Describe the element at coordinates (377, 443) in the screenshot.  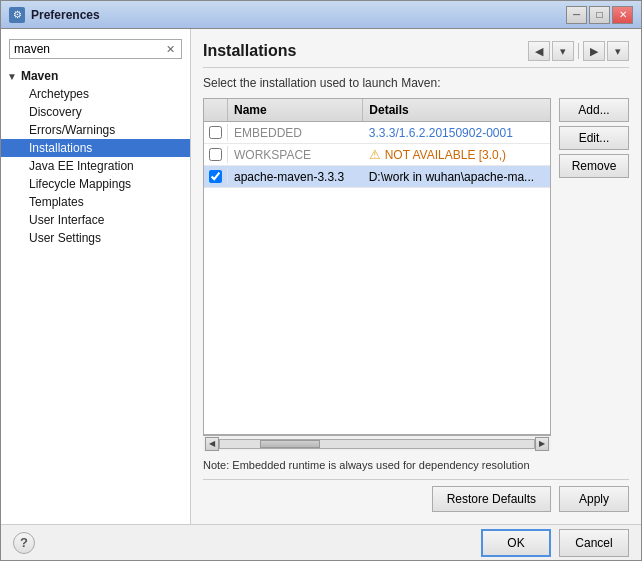
I see `horizontal-scrollbar: ◀ ▶` at that location.